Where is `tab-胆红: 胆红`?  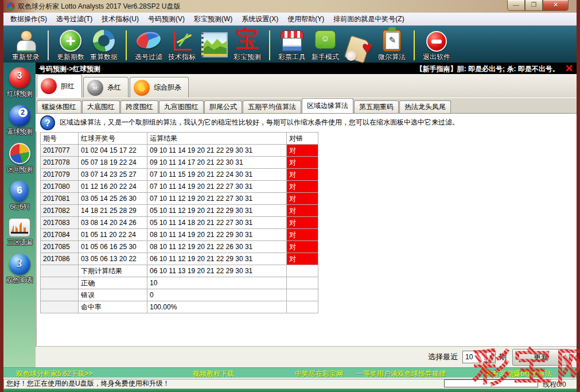 tab-胆红: 胆红 is located at coordinates (60, 86).